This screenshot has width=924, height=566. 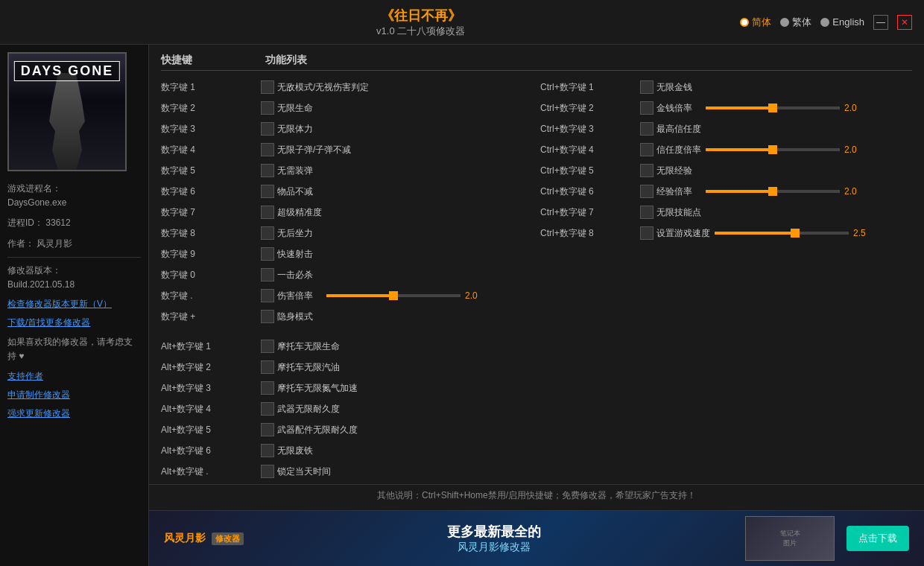 What do you see at coordinates (739, 191) in the screenshot?
I see `slider-fill` at bounding box center [739, 191].